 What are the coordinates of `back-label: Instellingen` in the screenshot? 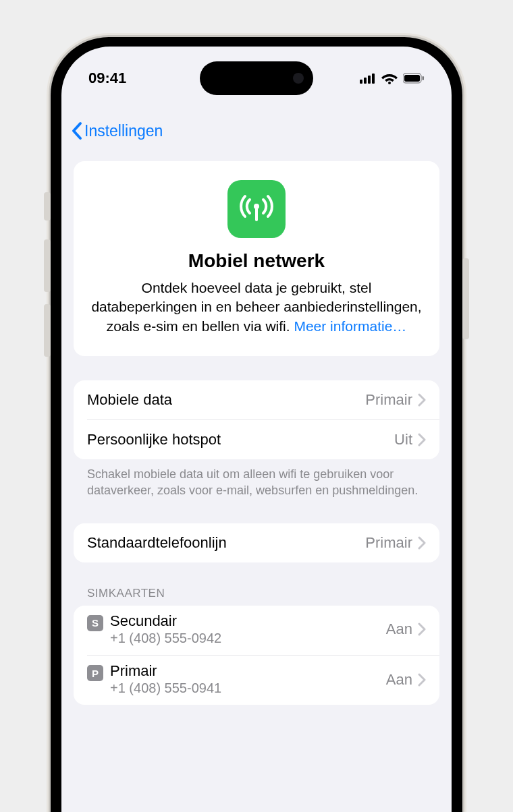 It's located at (124, 131).